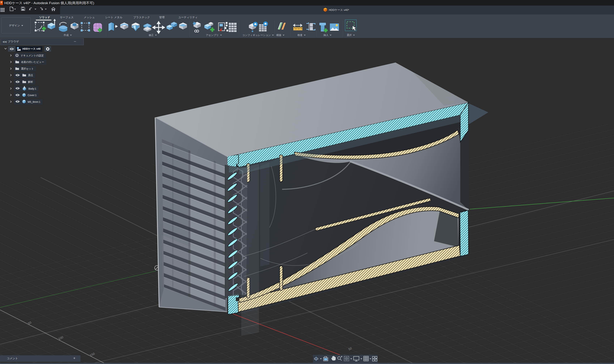  I want to click on svg-text: HDDケース v40*, so click(339, 10).